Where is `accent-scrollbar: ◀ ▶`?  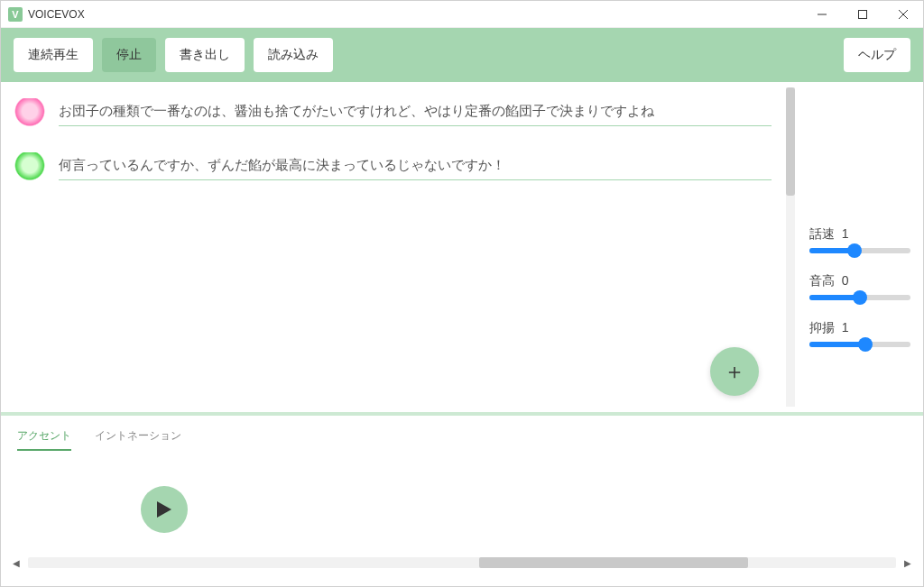 accent-scrollbar: ◀ ▶ is located at coordinates (462, 565).